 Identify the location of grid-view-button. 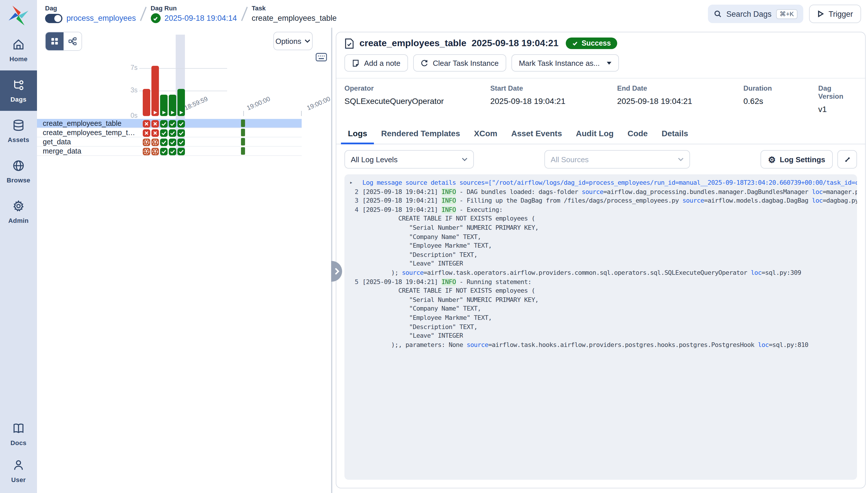
(55, 41).